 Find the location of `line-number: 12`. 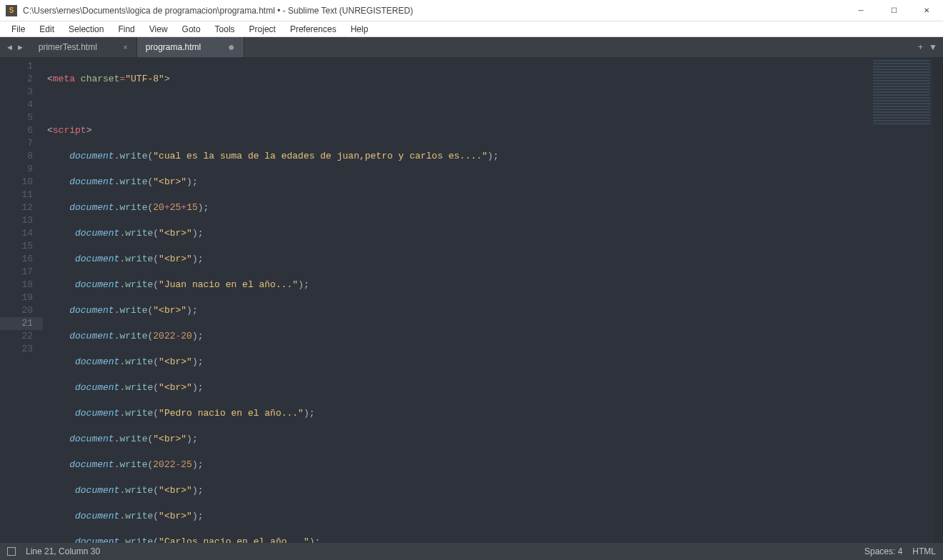

line-number: 12 is located at coordinates (16, 208).